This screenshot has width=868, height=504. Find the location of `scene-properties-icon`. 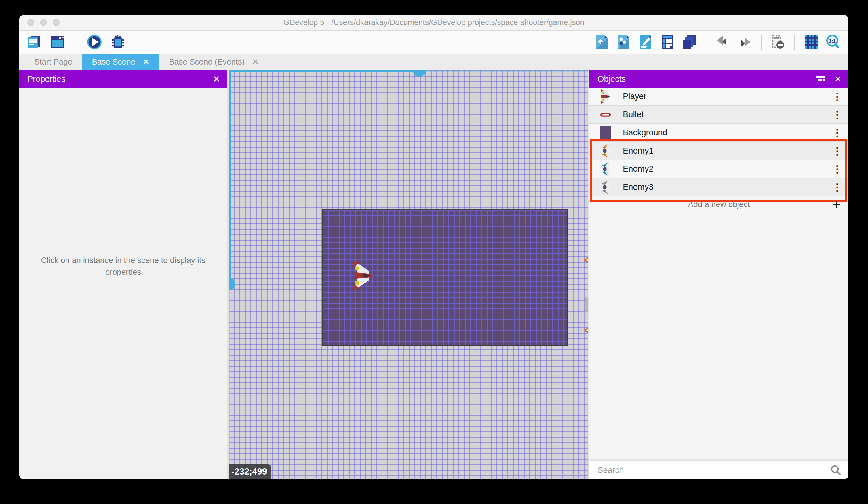

scene-properties-icon is located at coordinates (602, 42).